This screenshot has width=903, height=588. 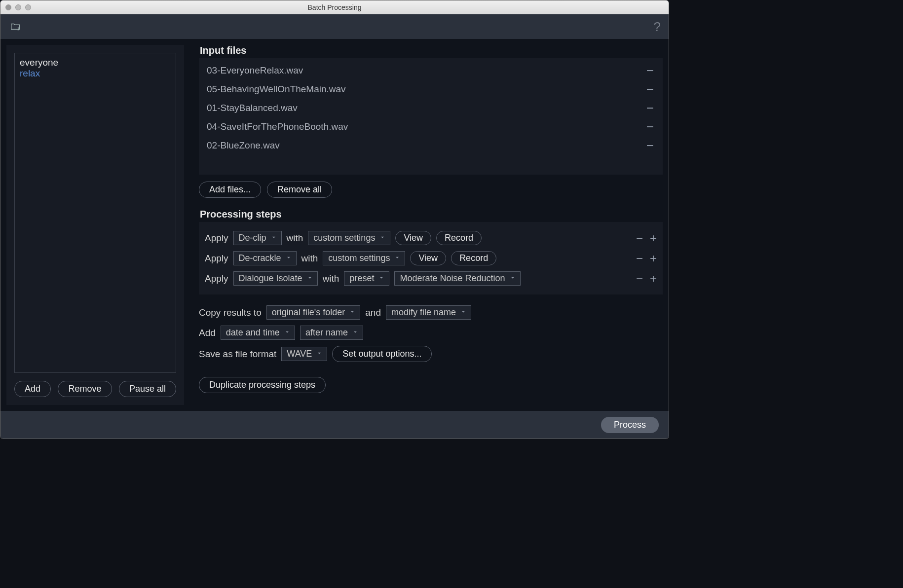 I want to click on preset-line-1: everyone, so click(x=95, y=63).